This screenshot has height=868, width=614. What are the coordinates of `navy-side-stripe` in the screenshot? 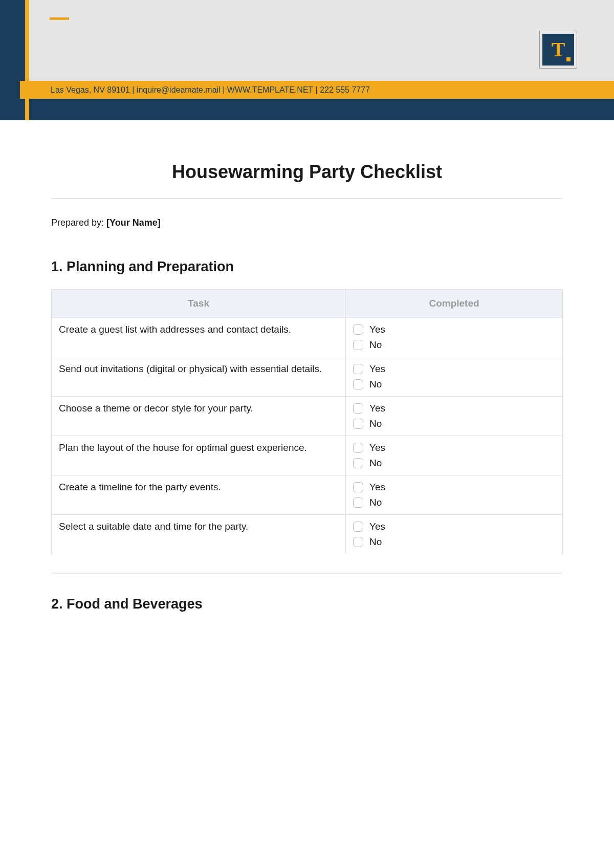 It's located at (12, 60).